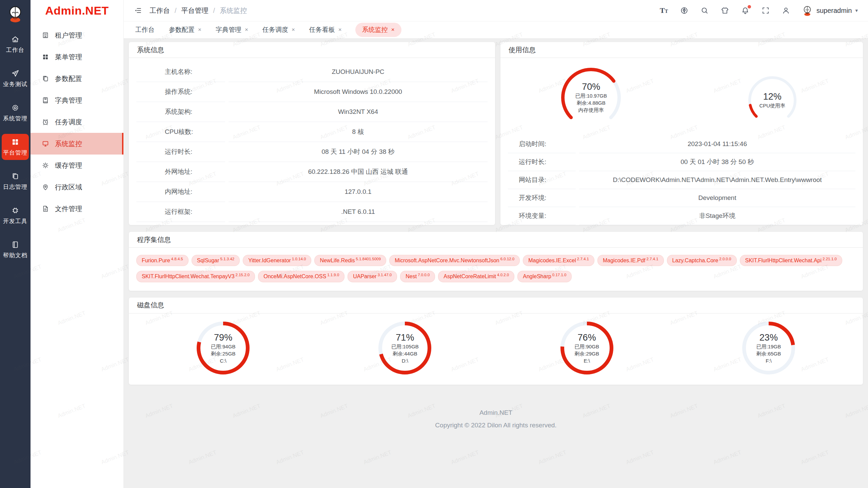 The height and width of the screenshot is (488, 868). I want to click on breadcrumb-item: 平台管理, so click(195, 11).